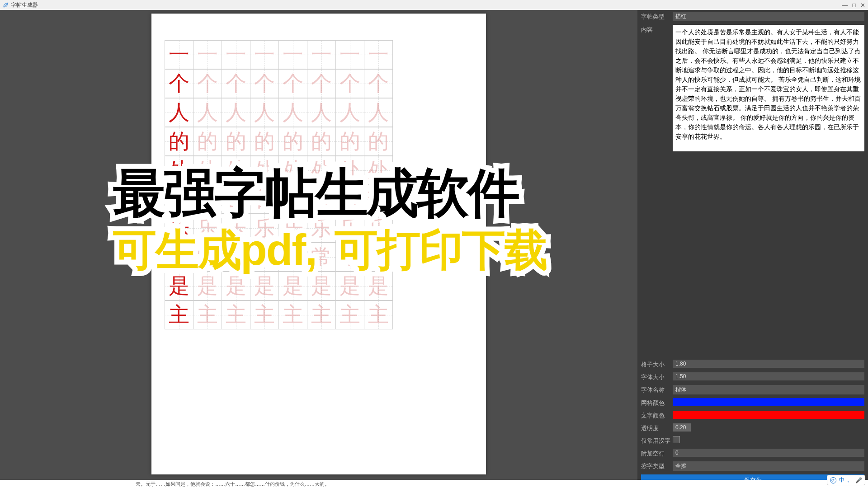  What do you see at coordinates (769, 376) in the screenshot?
I see `font-size-input: 1.50` at bounding box center [769, 376].